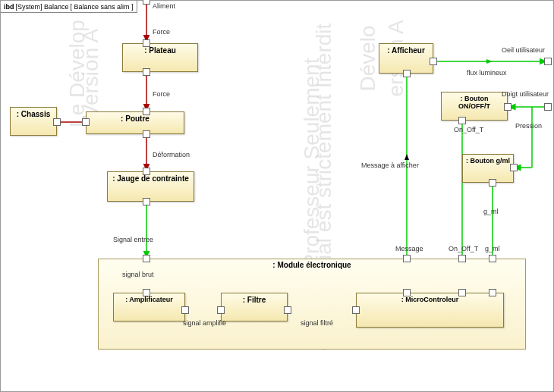  What do you see at coordinates (548, 61) in the screenshot?
I see `port-oeil` at bounding box center [548, 61].